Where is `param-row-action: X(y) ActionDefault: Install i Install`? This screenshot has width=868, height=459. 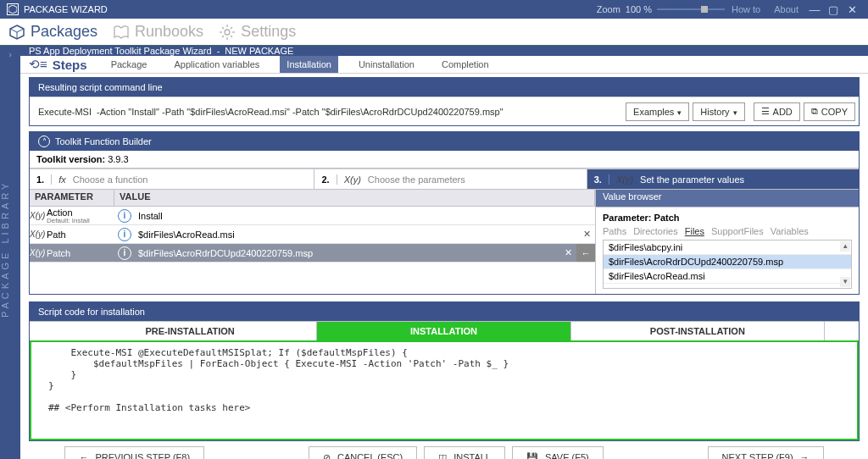 param-row-action: X(y) ActionDefault: Install i Install is located at coordinates (312, 216).